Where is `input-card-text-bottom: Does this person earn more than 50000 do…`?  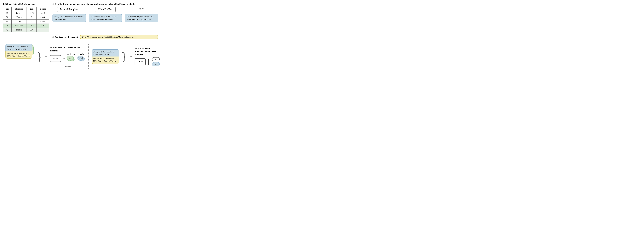 input-card-text-bottom: Does this person earn more than 50000 do… is located at coordinates (19, 55).